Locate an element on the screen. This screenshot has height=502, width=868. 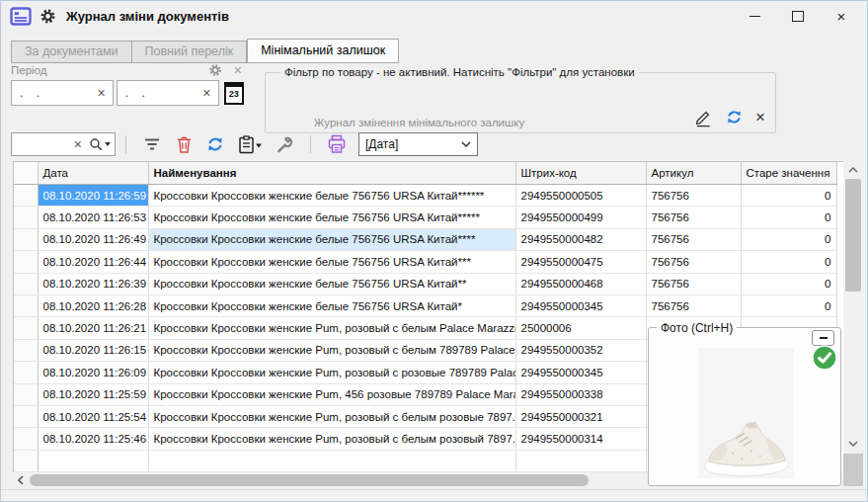
scroll-up-button is located at coordinates (853, 170).